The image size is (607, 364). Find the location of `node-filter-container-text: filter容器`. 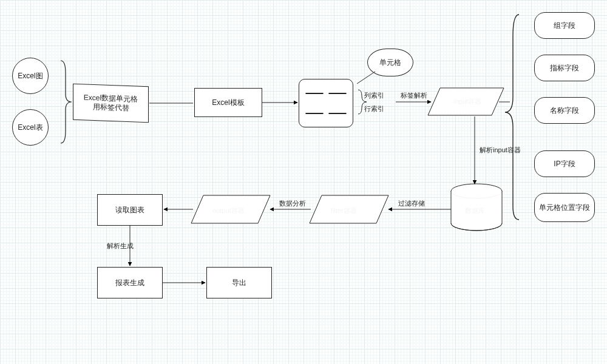

node-filter-container-text: filter容器 is located at coordinates (344, 211).